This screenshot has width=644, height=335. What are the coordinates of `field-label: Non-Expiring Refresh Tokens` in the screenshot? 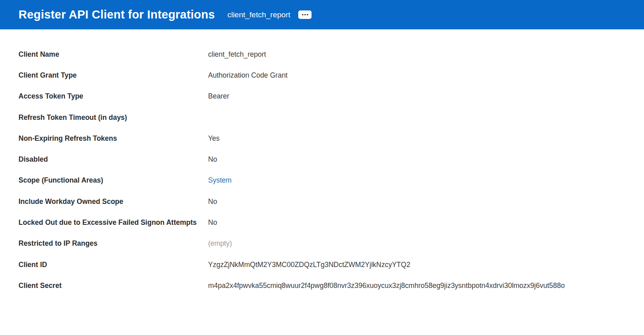 It's located at (114, 138).